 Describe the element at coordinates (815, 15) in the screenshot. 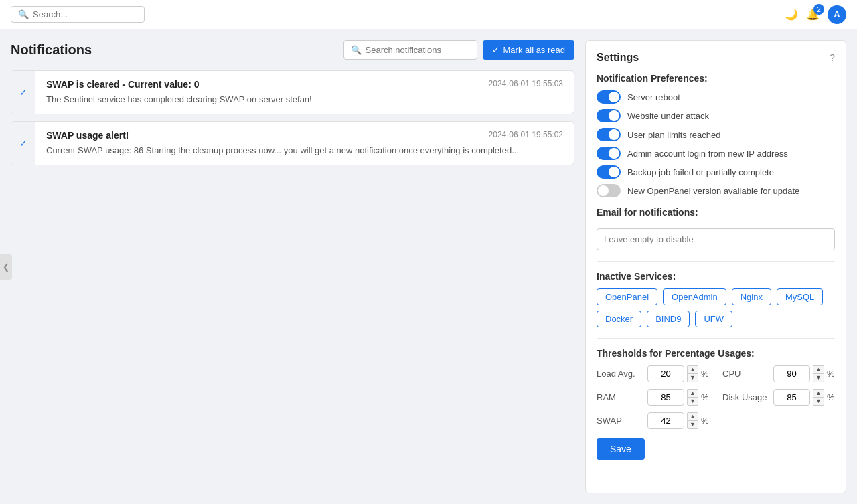

I see `topbar-icons: 🌙 🔔 2 A` at that location.